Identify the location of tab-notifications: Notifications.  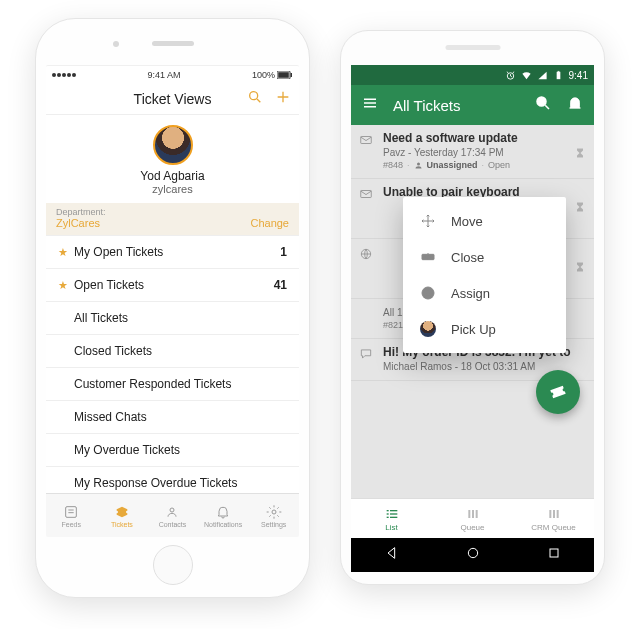
(224, 516).